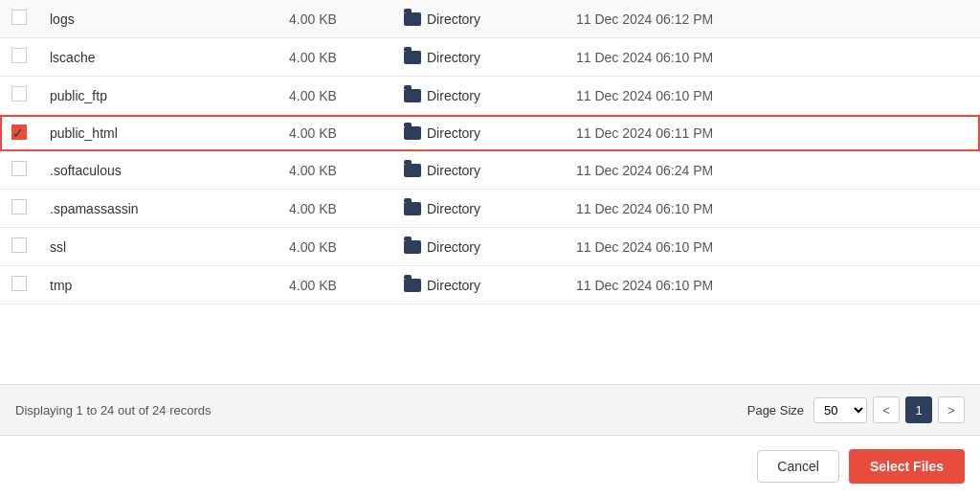 The width and height of the screenshot is (980, 497). What do you see at coordinates (158, 57) in the screenshot?
I see `name-cell: lscache` at bounding box center [158, 57].